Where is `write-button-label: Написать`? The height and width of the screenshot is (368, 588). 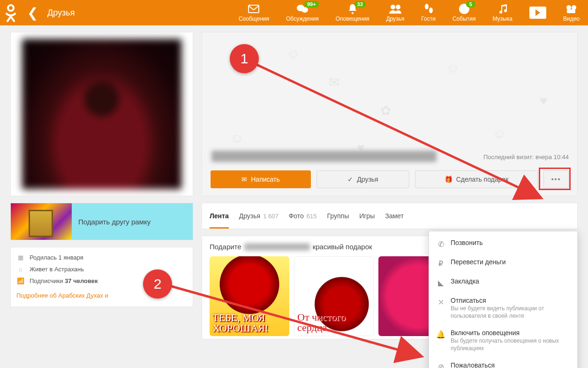 write-button-label: Написать is located at coordinates (265, 179).